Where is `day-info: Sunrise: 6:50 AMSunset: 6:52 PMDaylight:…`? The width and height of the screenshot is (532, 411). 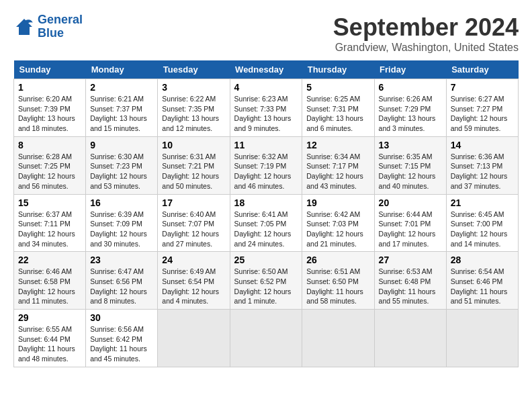 day-info: Sunrise: 6:50 AMSunset: 6:52 PMDaylight:… is located at coordinates (266, 286).